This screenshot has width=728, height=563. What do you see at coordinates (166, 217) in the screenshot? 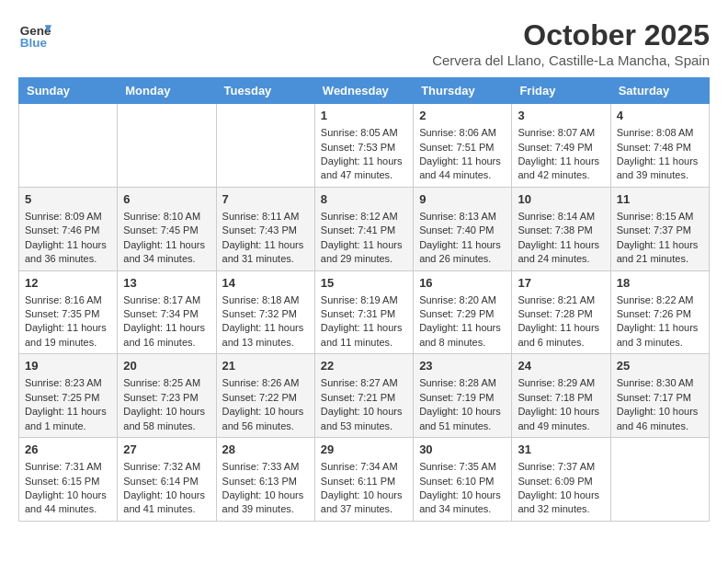
I see `cell-content: Sunrise: 8:10 AM` at bounding box center [166, 217].